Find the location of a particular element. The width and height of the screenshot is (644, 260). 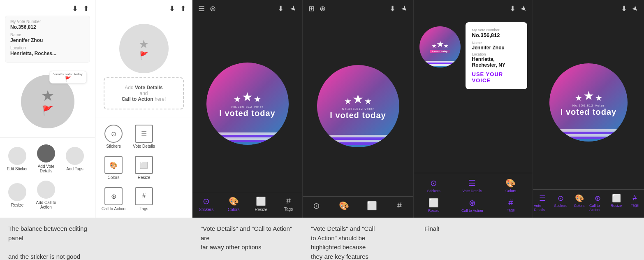

p3-sticker-text: I voted today is located at coordinates (247, 114).